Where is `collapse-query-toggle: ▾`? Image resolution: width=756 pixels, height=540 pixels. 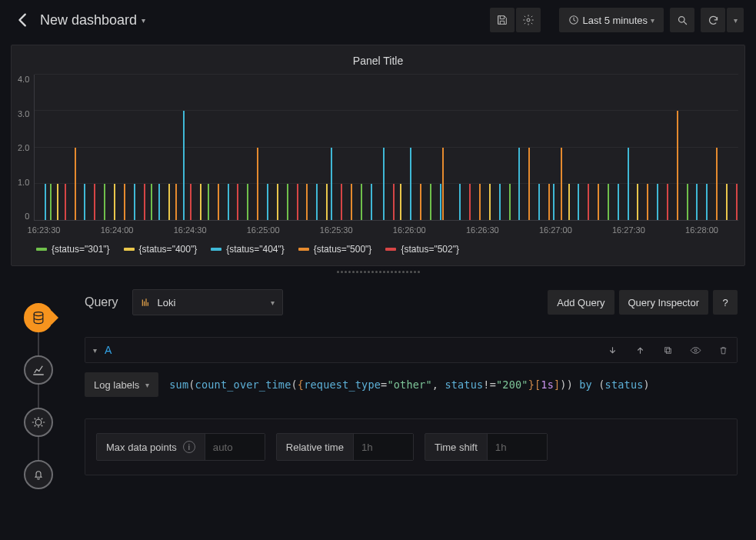
collapse-query-toggle: ▾ is located at coordinates (95, 351).